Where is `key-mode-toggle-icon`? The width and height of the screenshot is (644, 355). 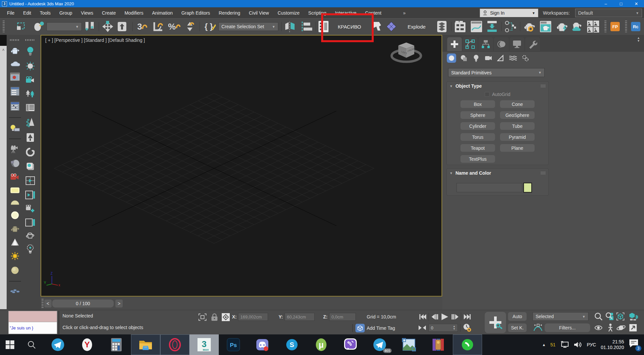 key-mode-toggle-icon is located at coordinates (422, 328).